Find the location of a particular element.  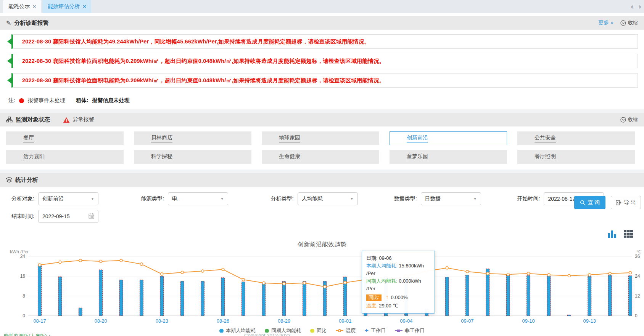

object-button-kids-paradise: 童梦乐园 is located at coordinates (448, 157).